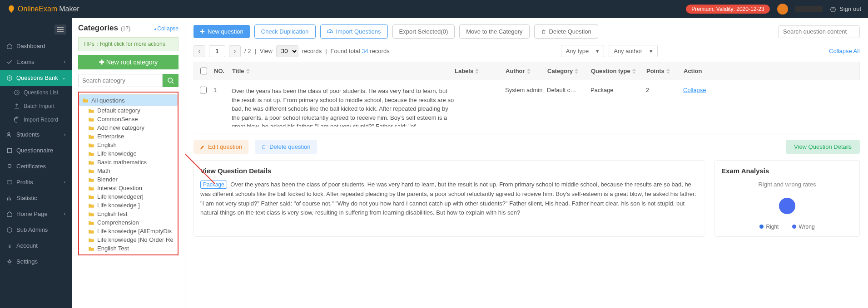 The width and height of the screenshot is (868, 308). Describe the element at coordinates (125, 29) in the screenshot. I see `categories-count: (17)` at that location.